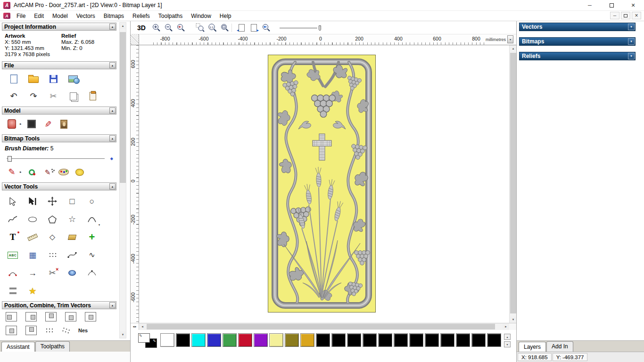  I want to click on smooth-curve-button: ∿, so click(92, 255).